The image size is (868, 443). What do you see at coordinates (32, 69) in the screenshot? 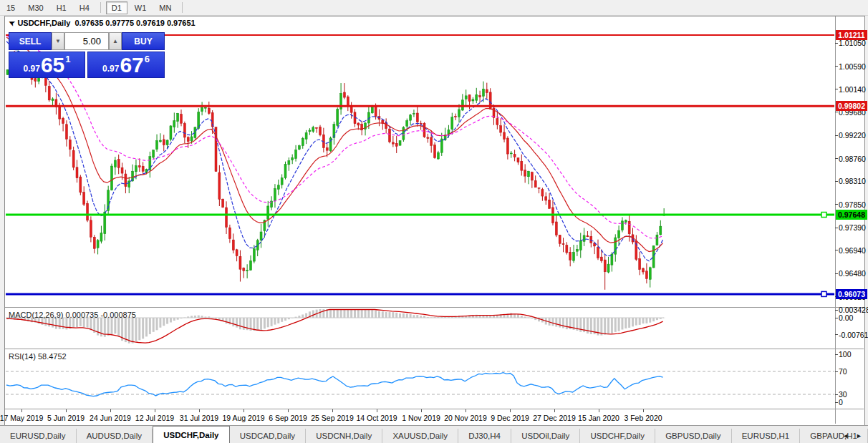
I see `sell-price-small: 0.97` at bounding box center [32, 69].